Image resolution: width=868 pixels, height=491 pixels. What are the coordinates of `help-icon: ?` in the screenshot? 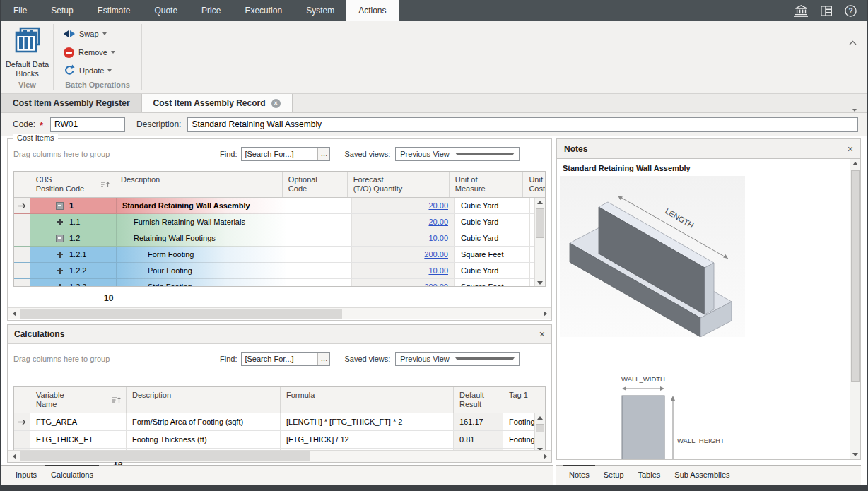 It's located at (852, 11).